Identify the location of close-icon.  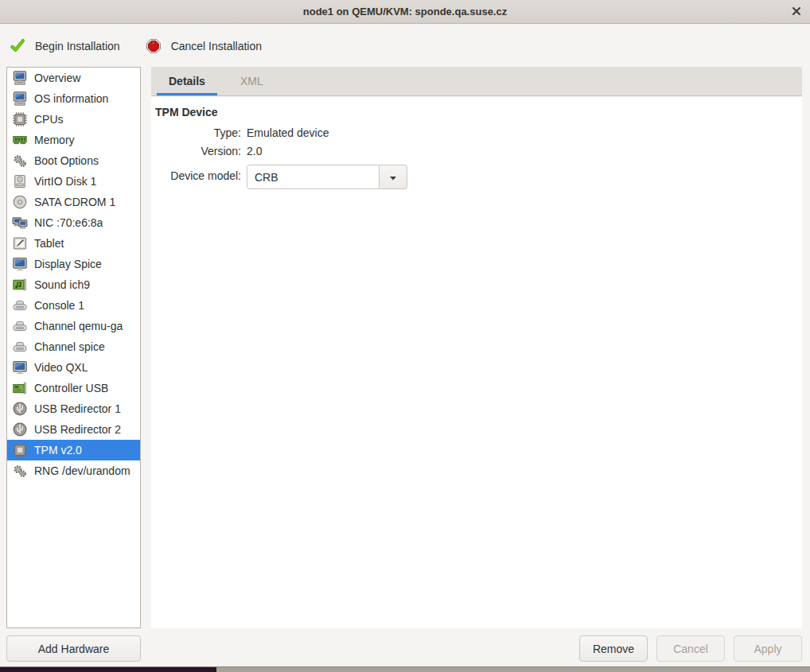
(796, 12).